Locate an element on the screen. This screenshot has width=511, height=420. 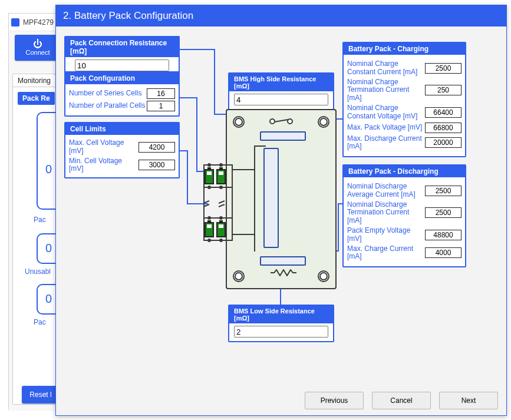
app-logo-icon is located at coordinates (15, 22).